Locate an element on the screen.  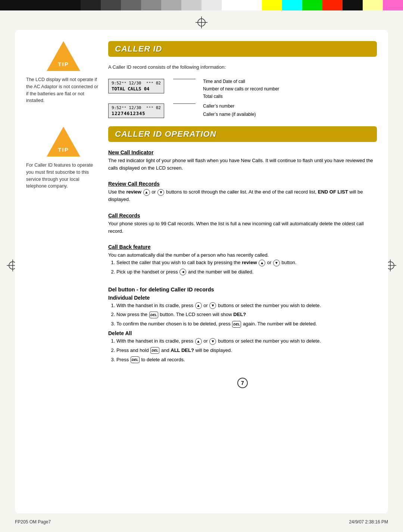
color-bar is located at coordinates (202, 5).